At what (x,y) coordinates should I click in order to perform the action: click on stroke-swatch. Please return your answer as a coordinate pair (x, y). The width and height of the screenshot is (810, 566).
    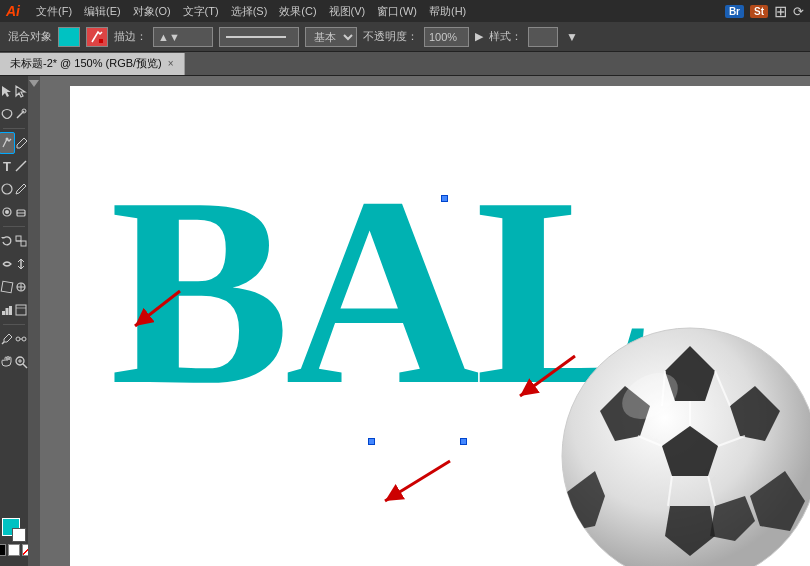
    Looking at the image, I should click on (19, 535).